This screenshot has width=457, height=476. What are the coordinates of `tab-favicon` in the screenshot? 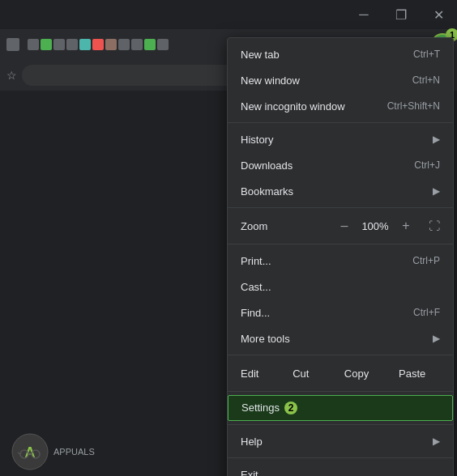 It's located at (13, 45).